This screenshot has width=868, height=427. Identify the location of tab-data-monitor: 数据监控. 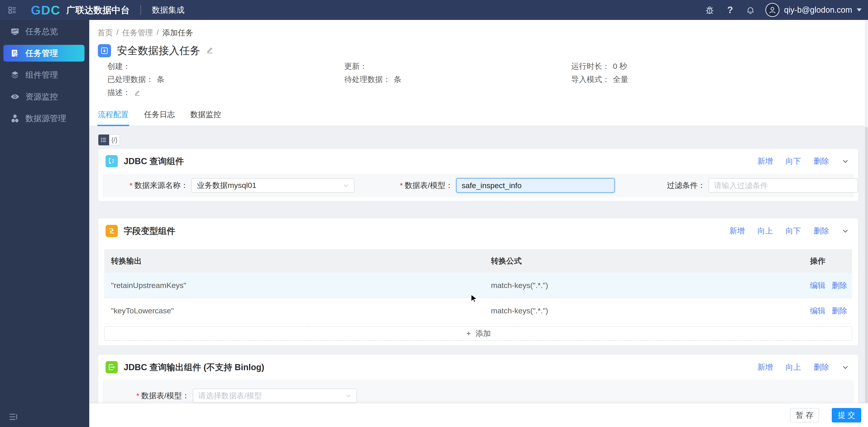
(206, 118).